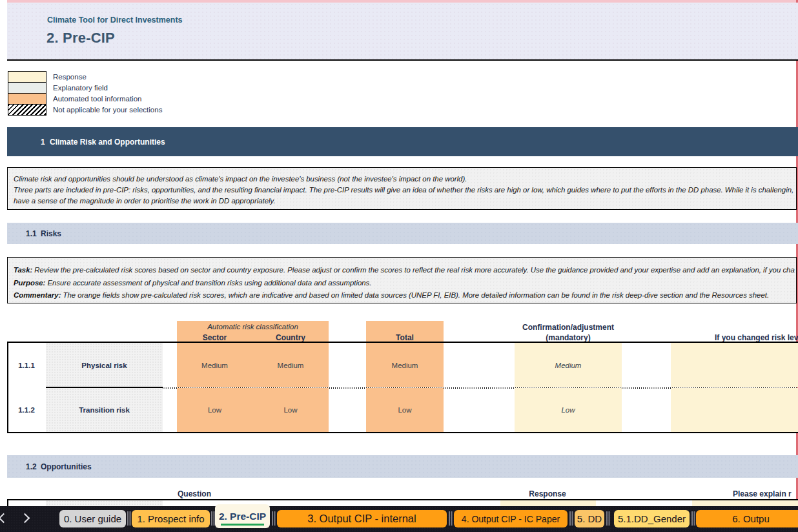 This screenshot has width=798, height=532. I want to click on cell-transition-total: Low, so click(405, 410).